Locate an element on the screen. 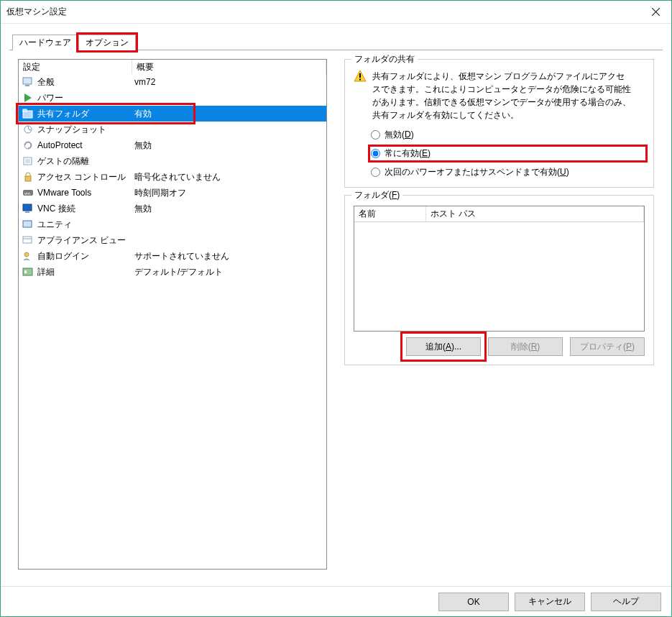 The image size is (672, 617). folders-header: 名前 ホスト パス is located at coordinates (499, 214).